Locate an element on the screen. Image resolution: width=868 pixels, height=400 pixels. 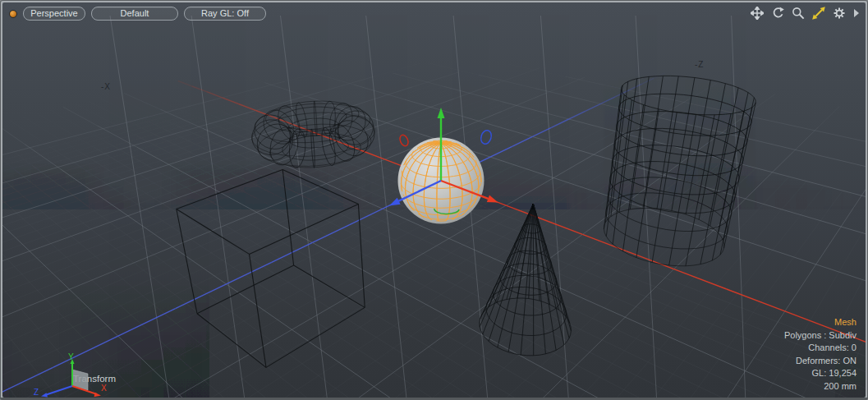
shading-style-button: Default is located at coordinates (135, 13).